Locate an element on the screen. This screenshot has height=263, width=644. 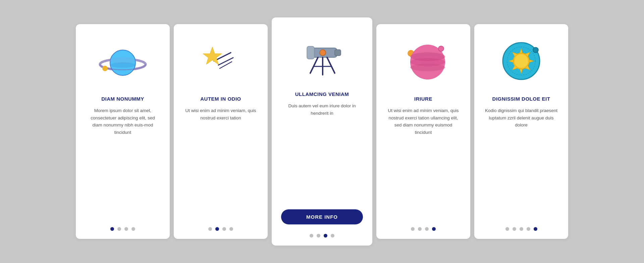
planet-saturn-icon is located at coordinates (123, 61).